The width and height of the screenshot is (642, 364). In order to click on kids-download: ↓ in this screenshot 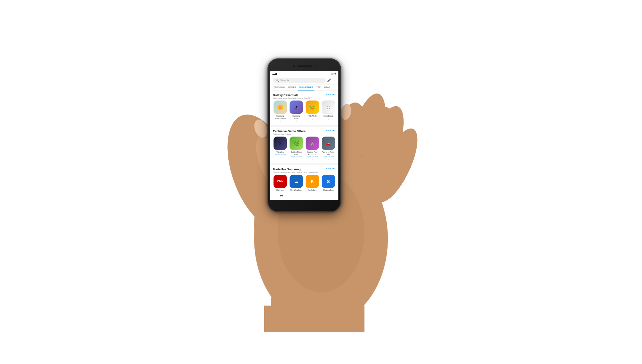, I will do `click(312, 119)`.